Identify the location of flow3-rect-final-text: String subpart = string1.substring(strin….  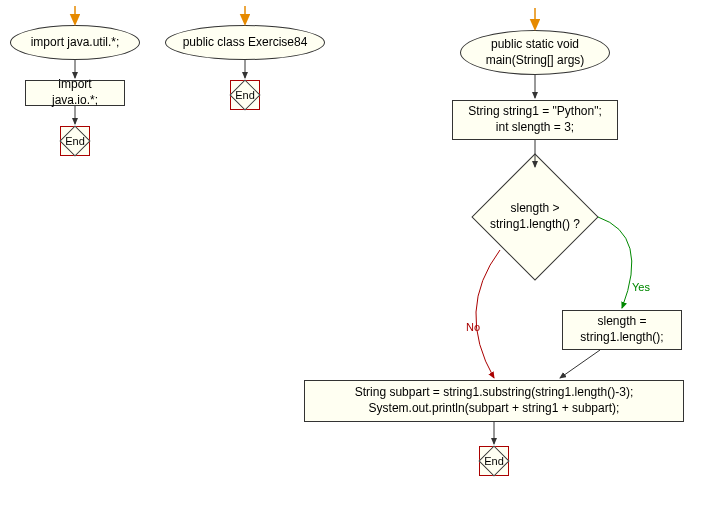
(494, 400).